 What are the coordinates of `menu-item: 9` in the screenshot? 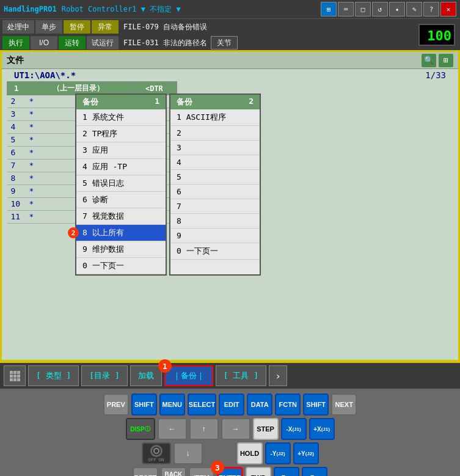 It's located at (215, 236).